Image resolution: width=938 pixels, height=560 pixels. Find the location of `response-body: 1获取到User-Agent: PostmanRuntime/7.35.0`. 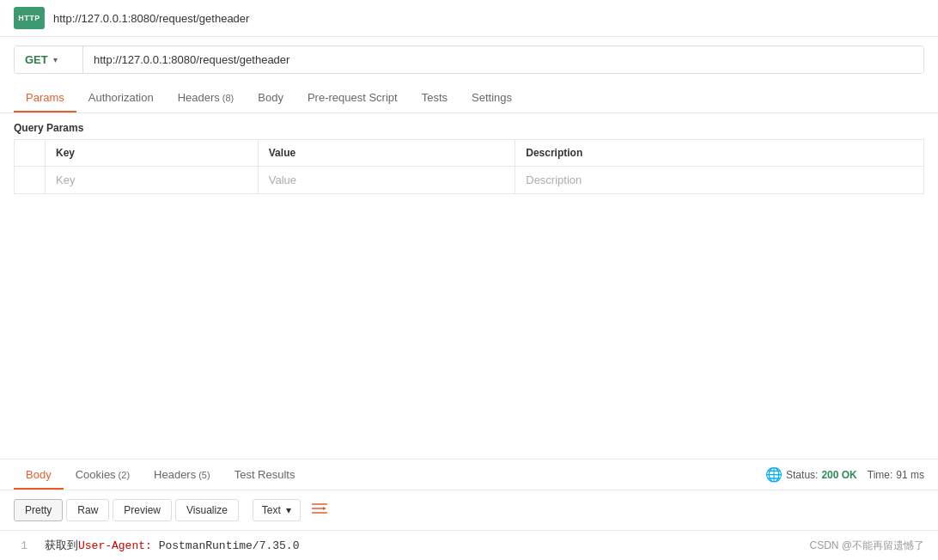

response-body: 1获取到User-Agent: PostmanRuntime/7.35.0 is located at coordinates (469, 545).